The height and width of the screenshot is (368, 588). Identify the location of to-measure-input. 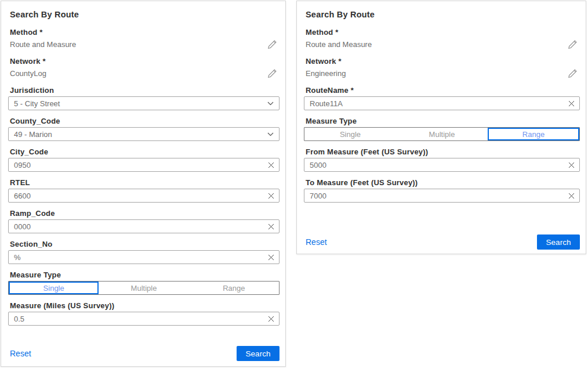
(442, 196).